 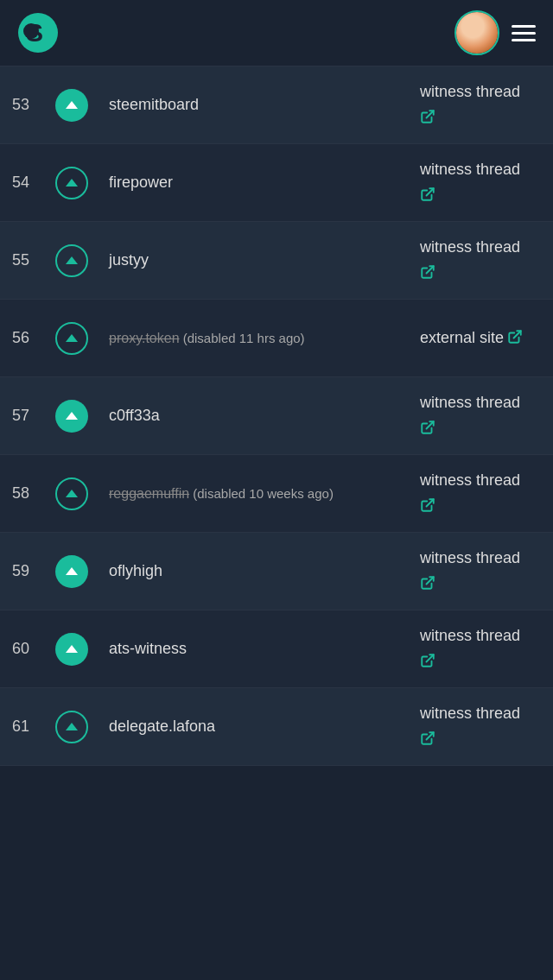 What do you see at coordinates (251, 727) in the screenshot?
I see `witness-name: delegate.lafona` at bounding box center [251, 727].